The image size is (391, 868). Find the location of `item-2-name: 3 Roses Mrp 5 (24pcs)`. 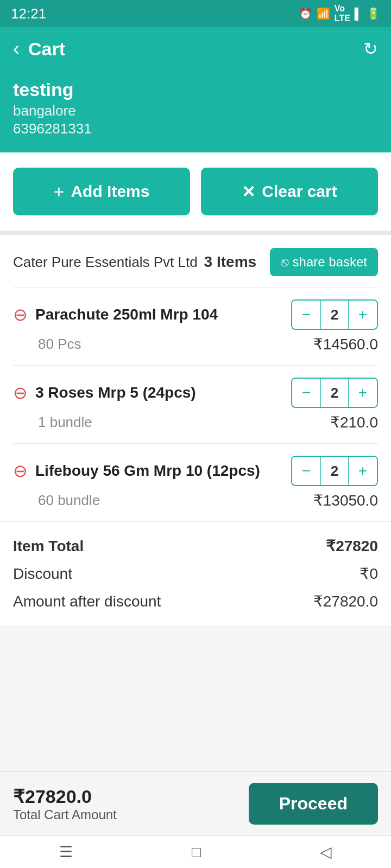

item-2-name: 3 Roses Mrp 5 (24pcs) is located at coordinates (116, 393).